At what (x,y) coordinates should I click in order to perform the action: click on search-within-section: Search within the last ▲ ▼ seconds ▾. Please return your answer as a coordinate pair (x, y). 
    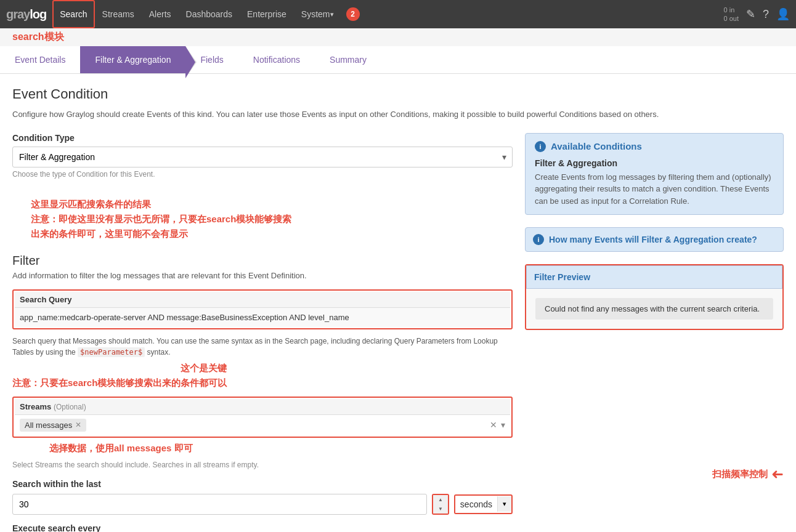
    Looking at the image, I should click on (262, 497).